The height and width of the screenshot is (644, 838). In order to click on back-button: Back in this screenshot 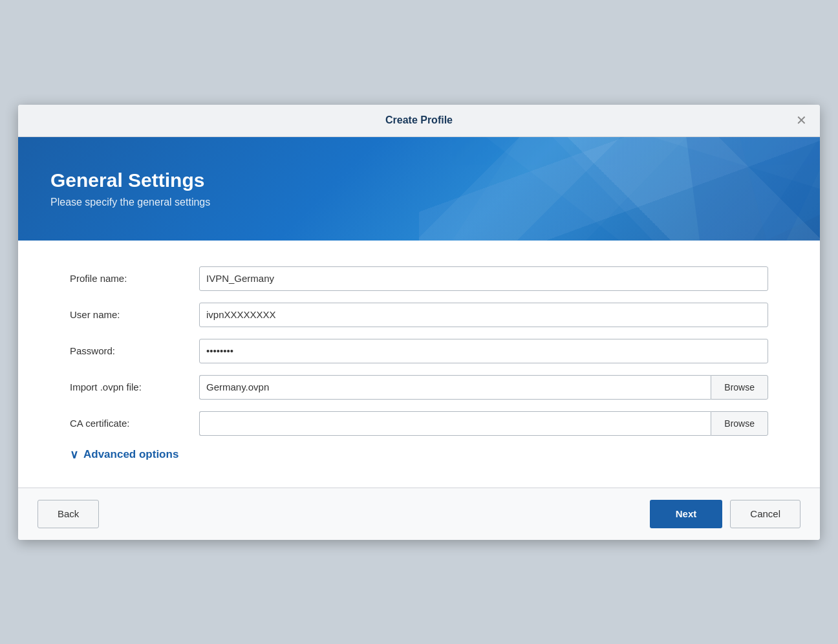, I will do `click(69, 514)`.